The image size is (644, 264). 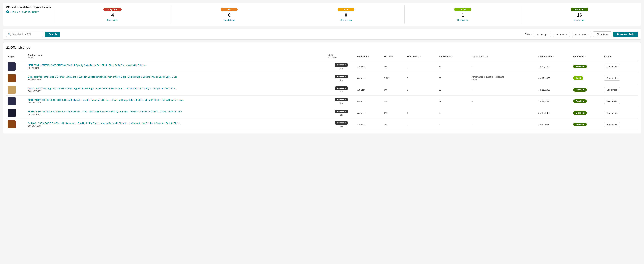 What do you see at coordinates (388, 57) in the screenshot?
I see `col-label: NCX rate` at bounding box center [388, 57].